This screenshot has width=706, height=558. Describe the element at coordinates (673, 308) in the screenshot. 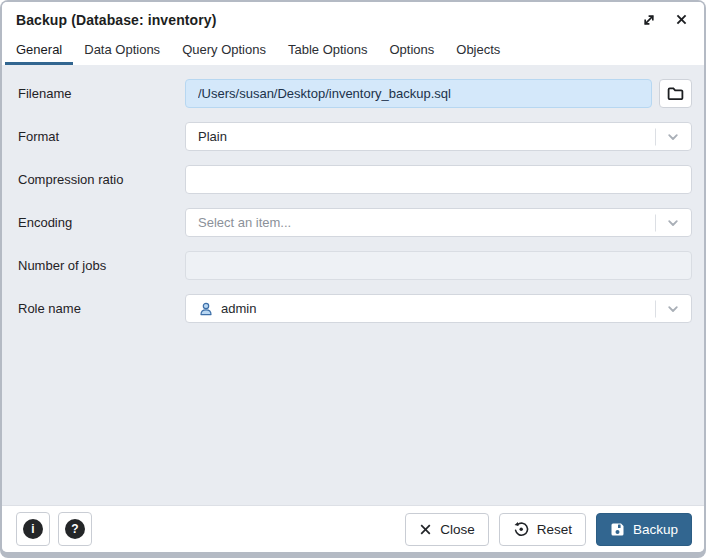

I see `role-name-select-arrow` at that location.